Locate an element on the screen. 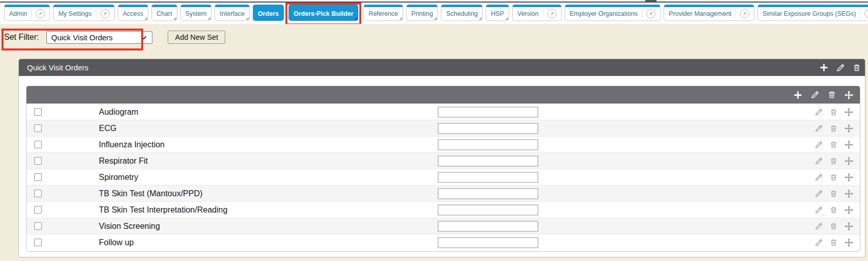 Image resolution: width=868 pixels, height=261 pixels. set-filter-group: Set Filter: Quick Visit Orders is located at coordinates (78, 38).